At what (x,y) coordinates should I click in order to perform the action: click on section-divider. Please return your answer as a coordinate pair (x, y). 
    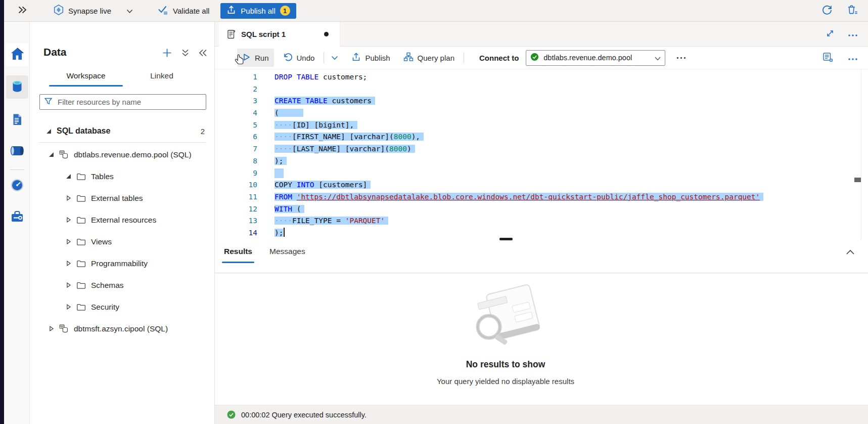
    Looking at the image, I should click on (122, 143).